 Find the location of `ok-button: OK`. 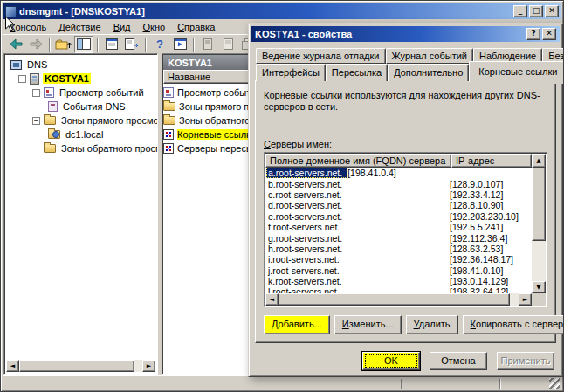

ok-button: OK is located at coordinates (391, 361).